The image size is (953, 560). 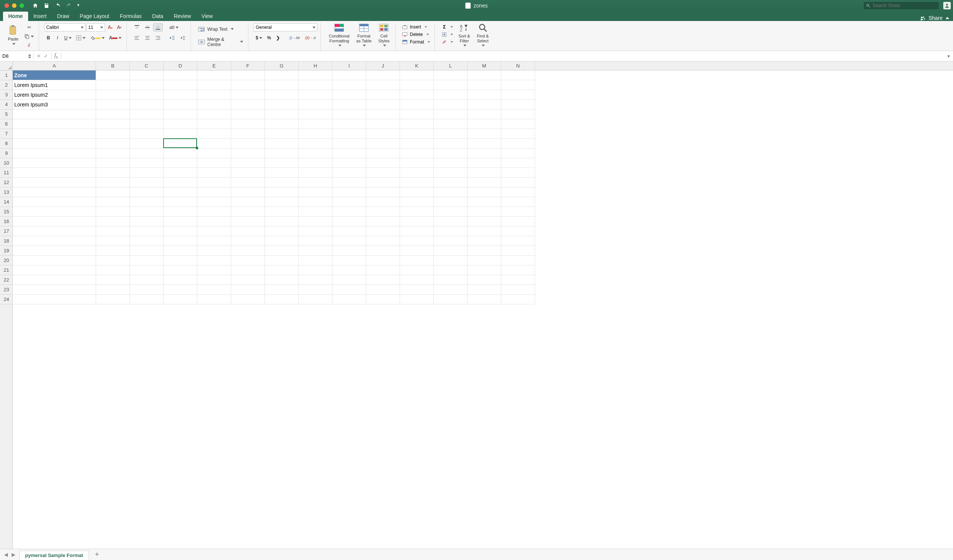 What do you see at coordinates (349, 280) in the screenshot?
I see `cell-I22` at bounding box center [349, 280].